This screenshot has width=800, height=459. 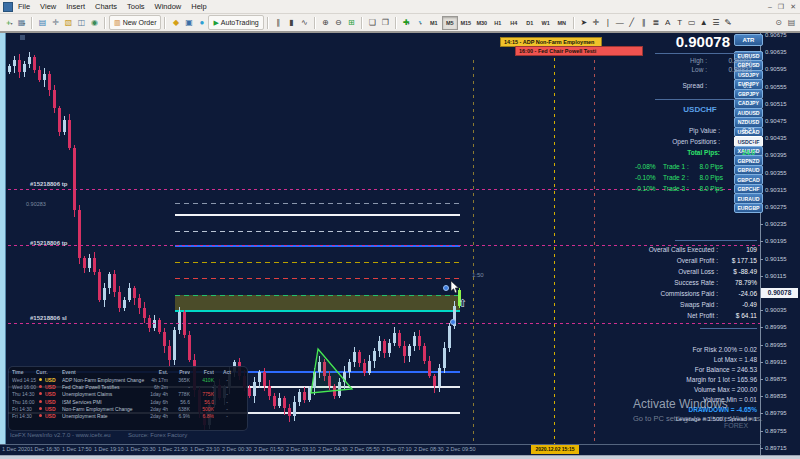 I want to click on menu-file: File, so click(x=24, y=6).